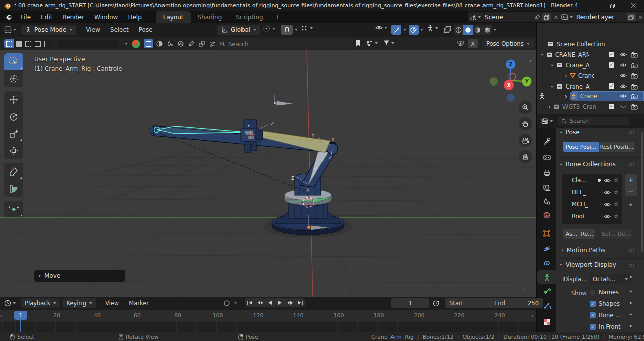 The width and height of the screenshot is (644, 341). What do you see at coordinates (624, 234) in the screenshot?
I see `deselect-button: De...` at bounding box center [624, 234].